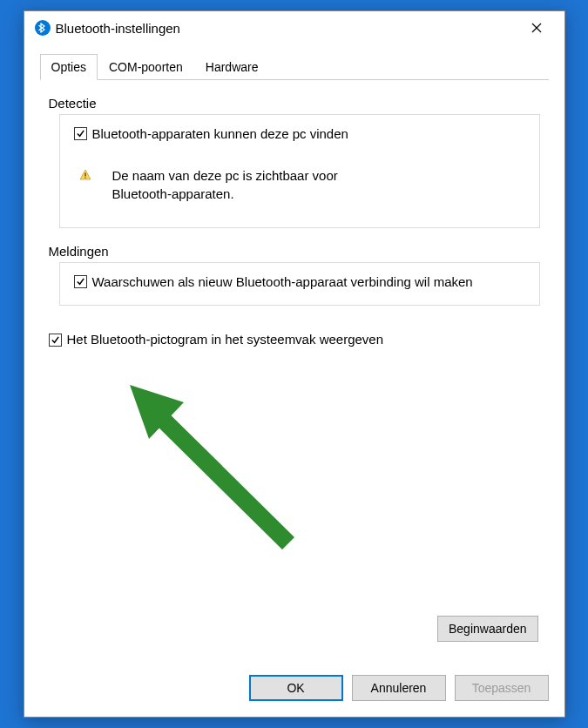 The width and height of the screenshot is (588, 728). What do you see at coordinates (502, 688) in the screenshot?
I see `apply-button: Toepassen` at bounding box center [502, 688].